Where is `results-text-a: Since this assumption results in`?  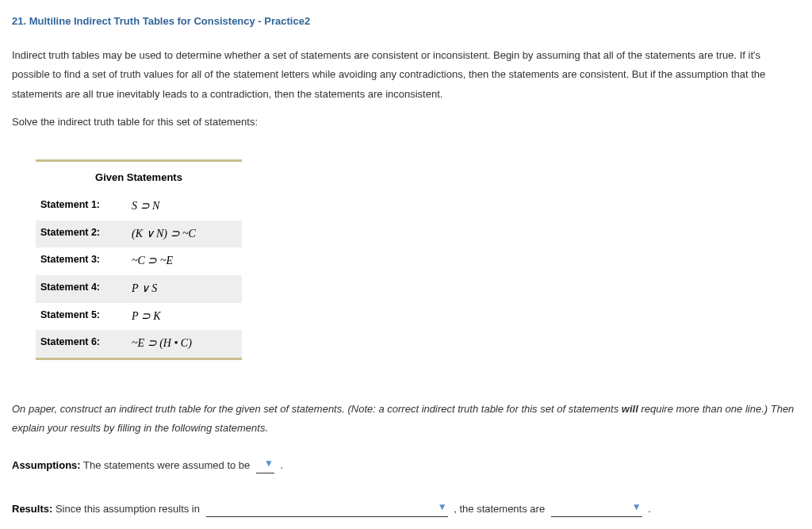
results-text-a: Since this assumption results in is located at coordinates (127, 509).